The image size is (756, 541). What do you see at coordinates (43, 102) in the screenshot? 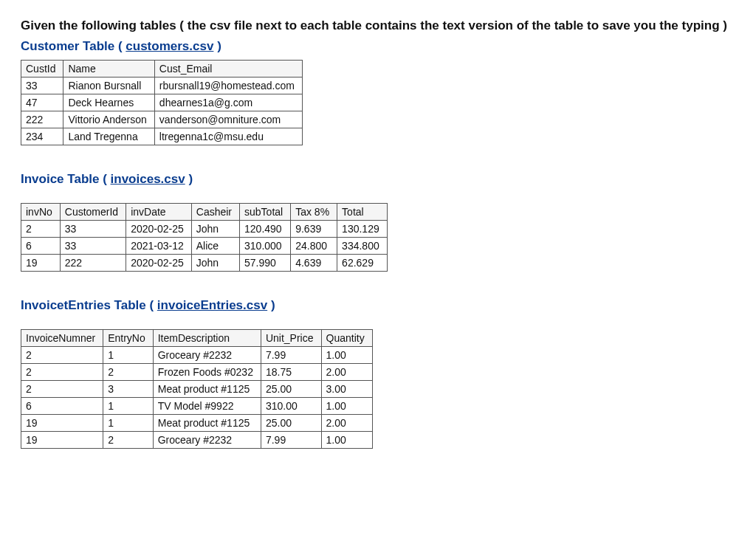
I see `cell: 47` at bounding box center [43, 102].